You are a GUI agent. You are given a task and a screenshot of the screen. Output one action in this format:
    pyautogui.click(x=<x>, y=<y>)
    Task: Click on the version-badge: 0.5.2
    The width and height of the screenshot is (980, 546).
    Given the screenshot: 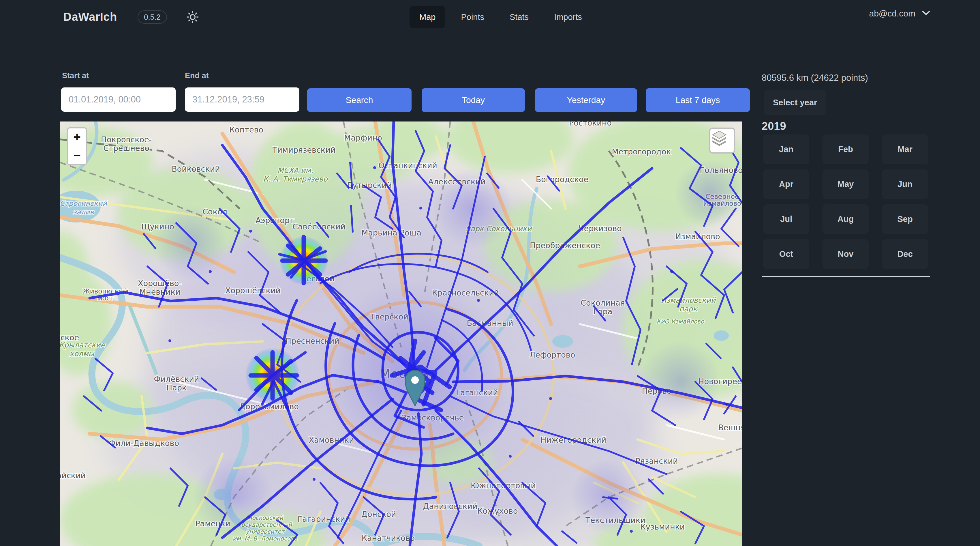 What is the action you would take?
    pyautogui.click(x=152, y=17)
    